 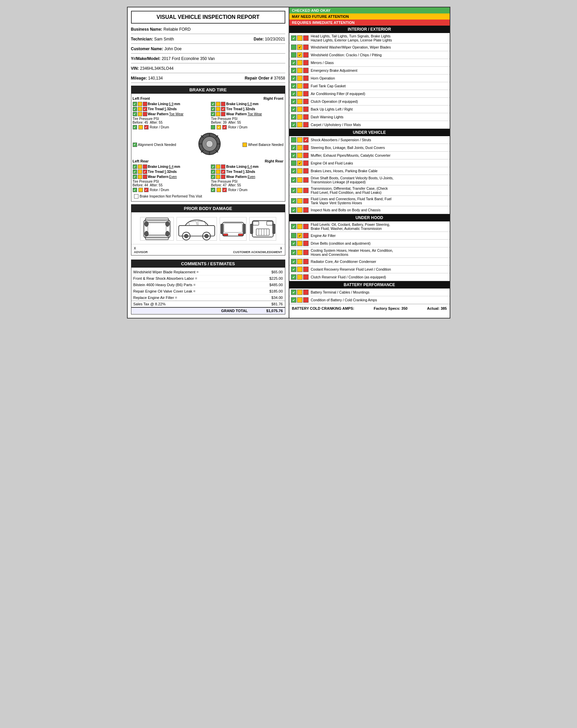 I want to click on lr-rotor-green-cb, so click(x=135, y=190).